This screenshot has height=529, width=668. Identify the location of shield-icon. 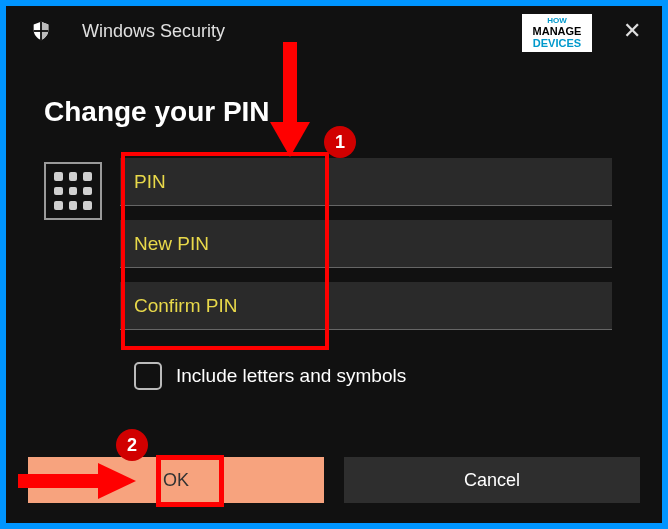
(41, 31).